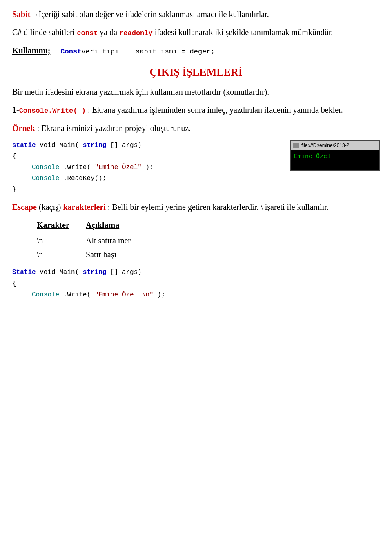  Describe the element at coordinates (312, 157) in the screenshot. I see `console-output: Emine Özel` at that location.